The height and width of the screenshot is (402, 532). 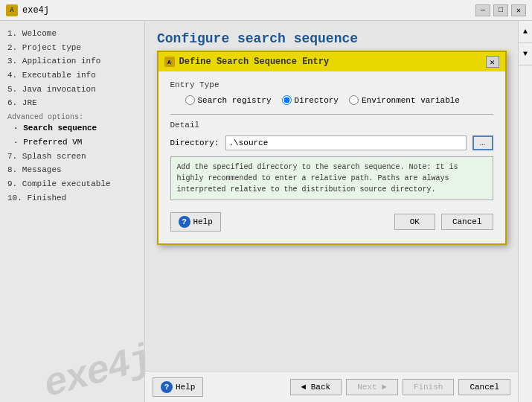 What do you see at coordinates (405, 100) in the screenshot?
I see `radio-env-var: Environment variable` at bounding box center [405, 100].